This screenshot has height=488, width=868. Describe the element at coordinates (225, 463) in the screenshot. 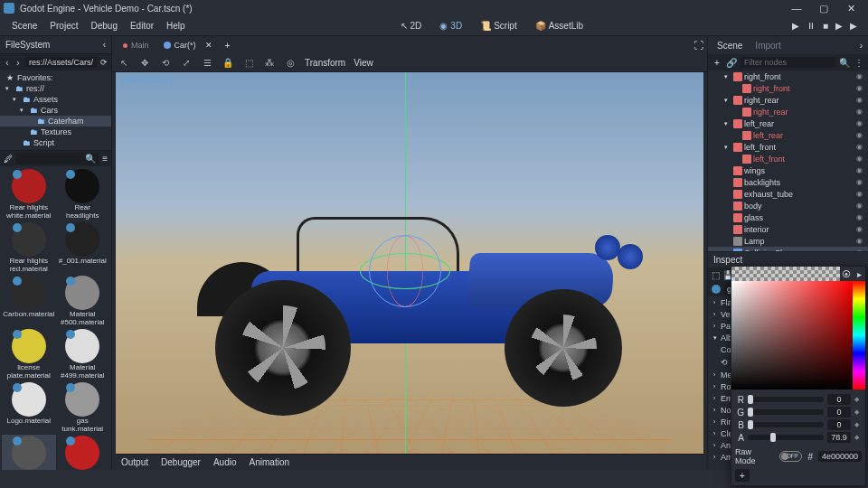

I see `tab-audio: Audio` at that location.